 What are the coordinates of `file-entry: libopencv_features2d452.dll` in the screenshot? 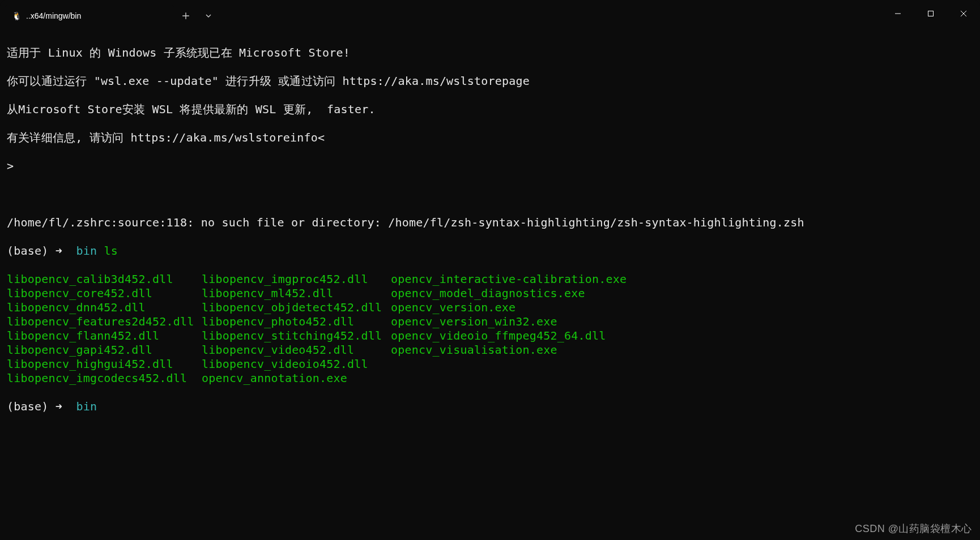 It's located at (104, 322).